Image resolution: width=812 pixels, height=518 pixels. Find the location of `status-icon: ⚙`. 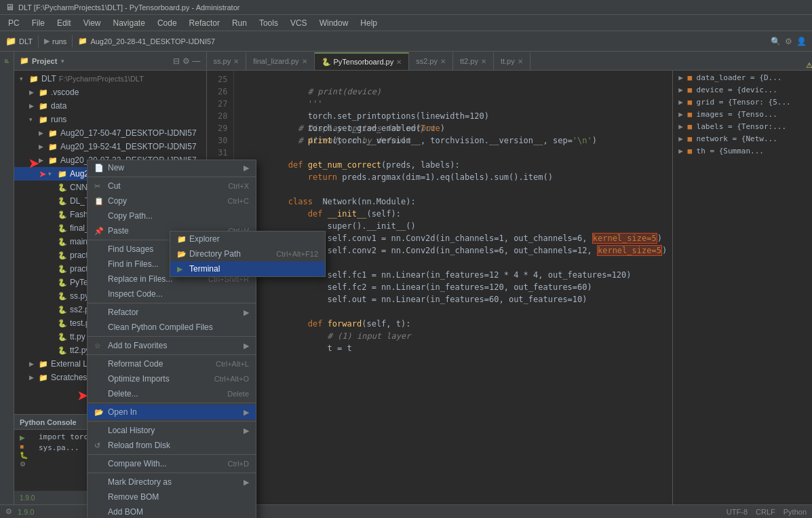

status-icon: ⚙ is located at coordinates (9, 512).